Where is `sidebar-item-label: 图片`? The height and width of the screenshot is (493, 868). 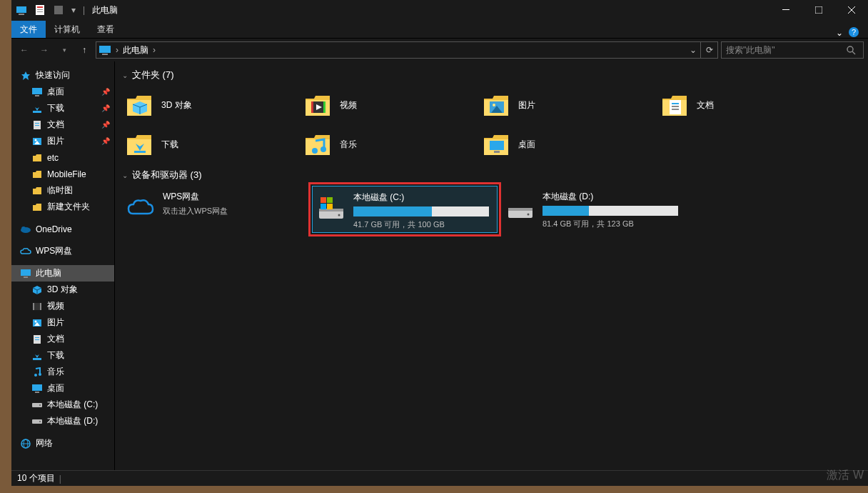 sidebar-item-label: 图片 is located at coordinates (56, 323).